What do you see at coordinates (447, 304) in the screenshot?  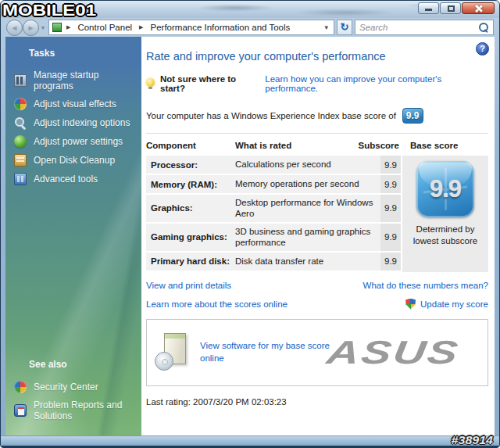 I see `update-score-group: Update my score` at bounding box center [447, 304].